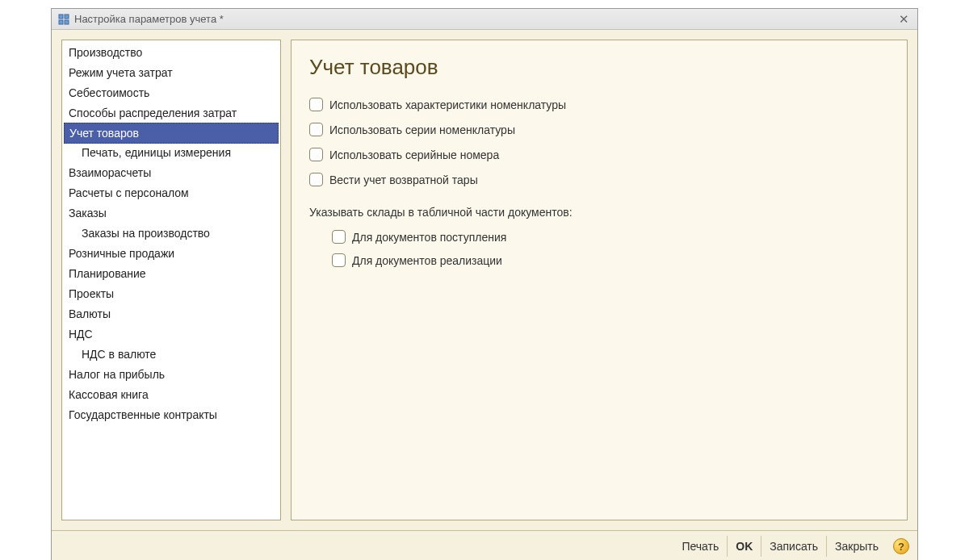  I want to click on sidebar-item-label: Розничные продажи, so click(121, 253).